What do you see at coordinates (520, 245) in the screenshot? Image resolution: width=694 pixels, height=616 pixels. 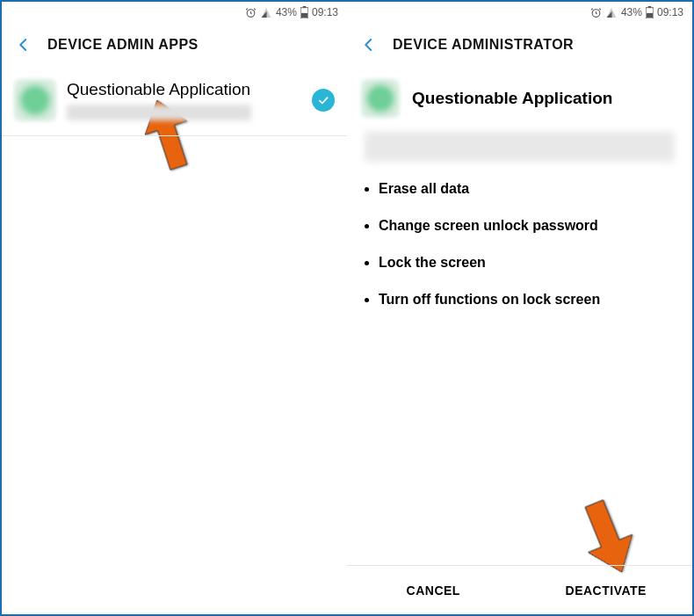 I see `permissions-list: Erase all data Change screen unlock pass…` at bounding box center [520, 245].